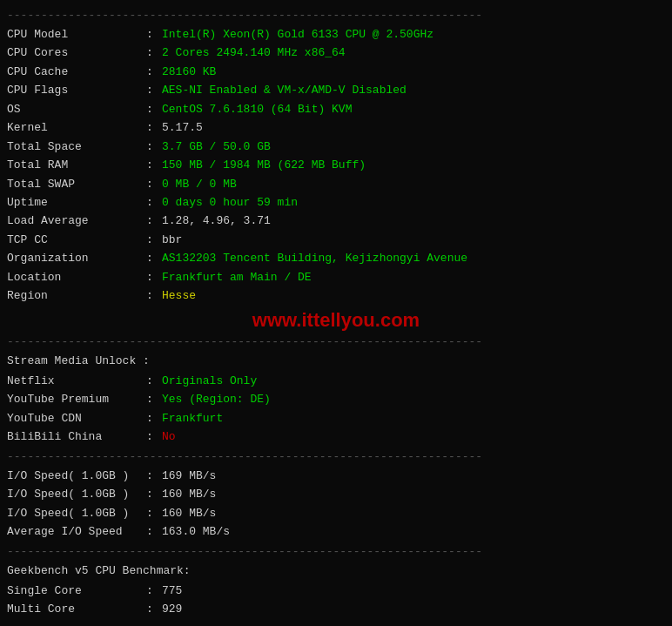 Image resolution: width=672 pixels, height=626 pixels. Describe the element at coordinates (169, 437) in the screenshot. I see `row-value: No` at that location.